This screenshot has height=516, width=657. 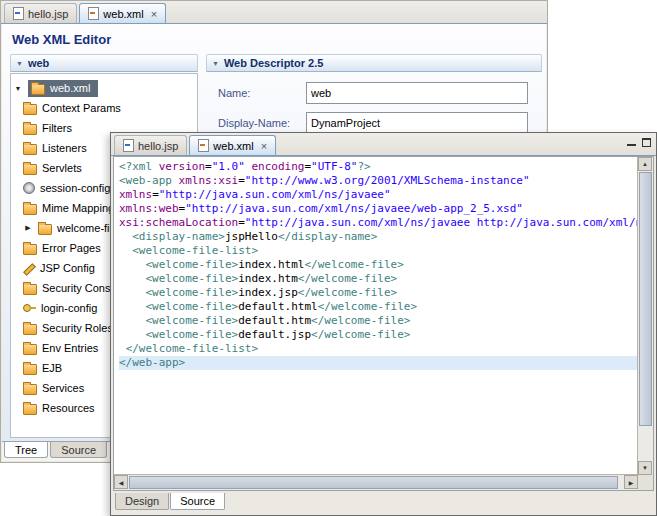 I want to click on tree-item-label: EJB, so click(x=52, y=368).